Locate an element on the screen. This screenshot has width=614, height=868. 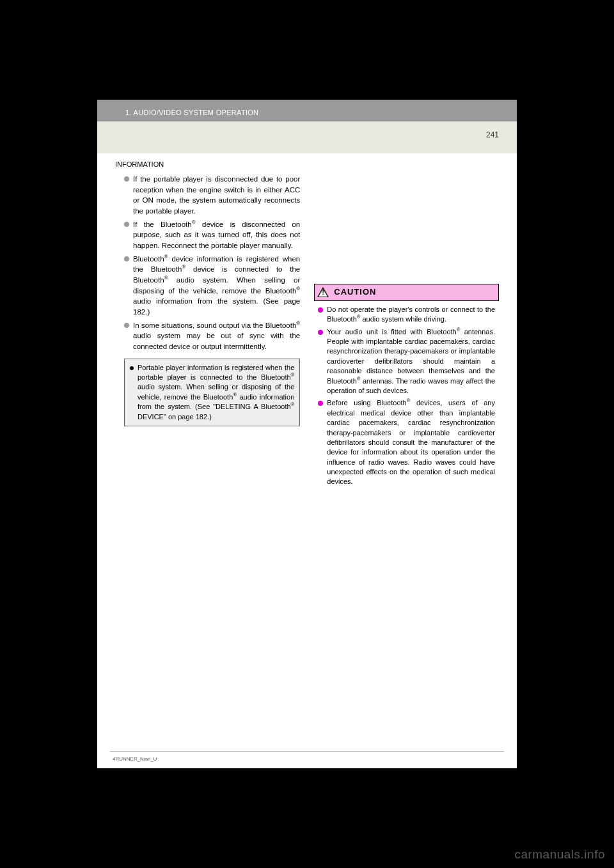
bullet-text: Bluetooth® device information is registe… is located at coordinates (216, 286).